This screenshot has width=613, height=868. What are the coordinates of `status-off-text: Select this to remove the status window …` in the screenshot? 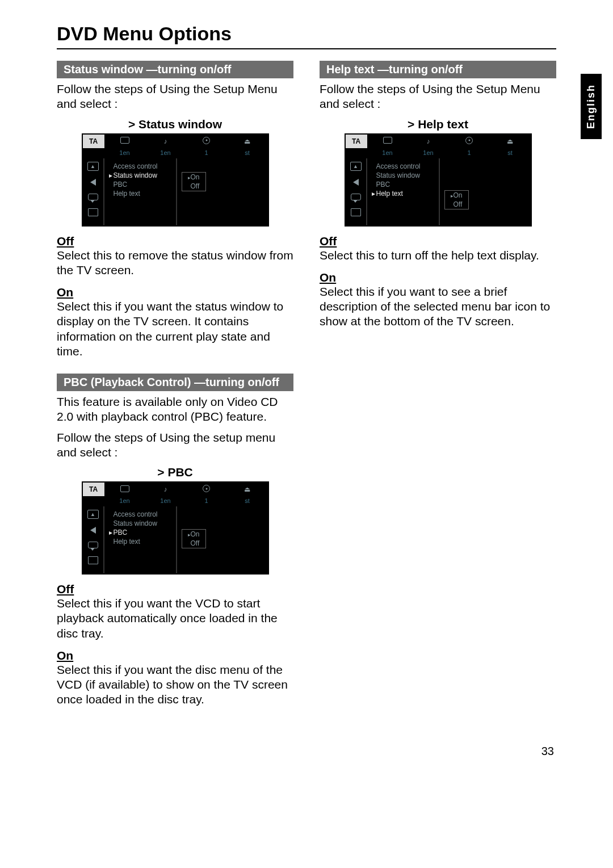 It's located at (175, 263).